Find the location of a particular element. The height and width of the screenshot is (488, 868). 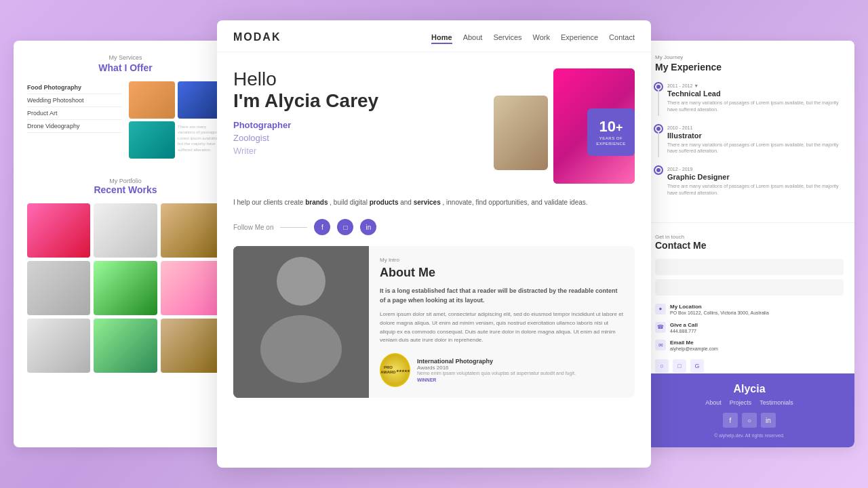

award-year: Awards 2016 is located at coordinates (496, 367).